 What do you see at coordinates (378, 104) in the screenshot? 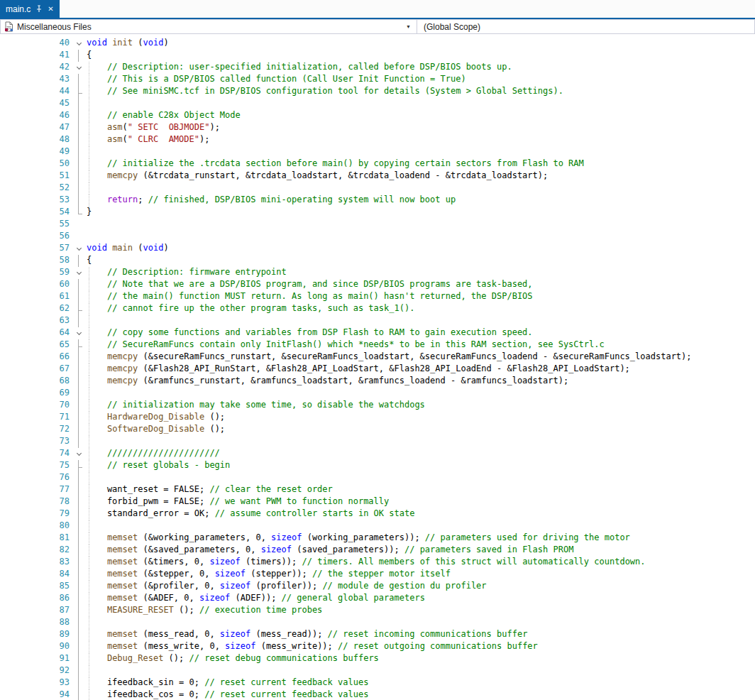
I see `code-line: 45` at bounding box center [378, 104].